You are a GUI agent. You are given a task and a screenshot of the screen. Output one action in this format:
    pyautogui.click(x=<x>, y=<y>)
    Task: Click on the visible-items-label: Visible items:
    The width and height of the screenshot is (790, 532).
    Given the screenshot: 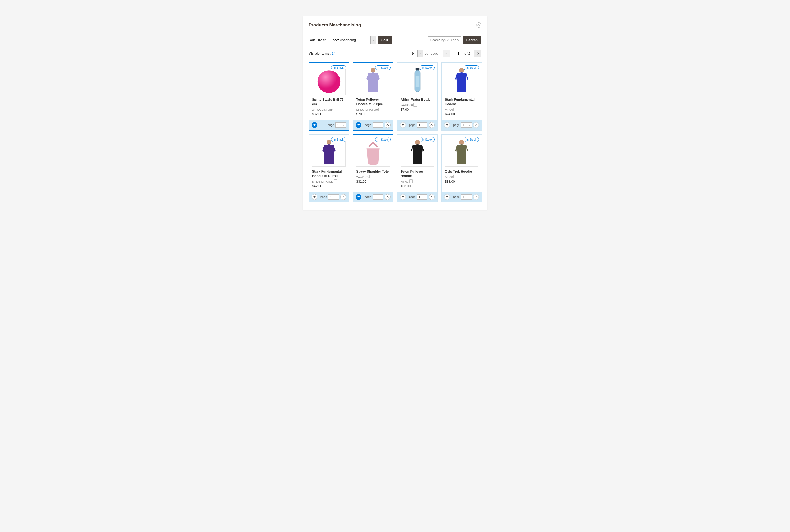 What is the action you would take?
    pyautogui.click(x=320, y=54)
    